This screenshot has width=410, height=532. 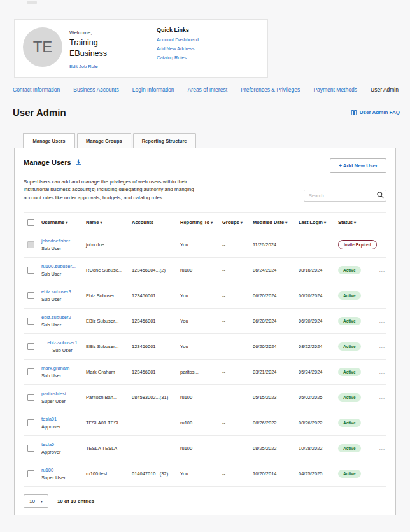 What do you see at coordinates (358, 244) in the screenshot?
I see `status-badge: Invite Expired` at bounding box center [358, 244].